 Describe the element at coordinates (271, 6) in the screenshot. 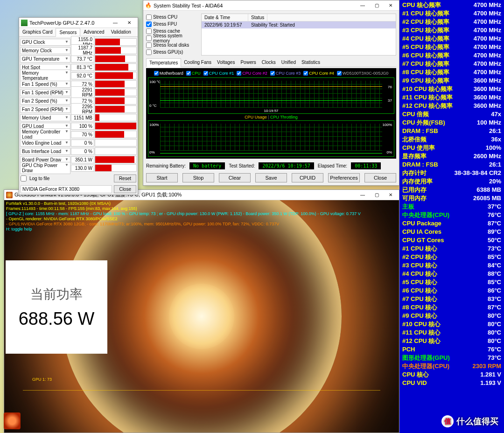

I see `aida-titlebar: 🔥 System Stability Test - AIDA64 — ▢ ✕` at that location.